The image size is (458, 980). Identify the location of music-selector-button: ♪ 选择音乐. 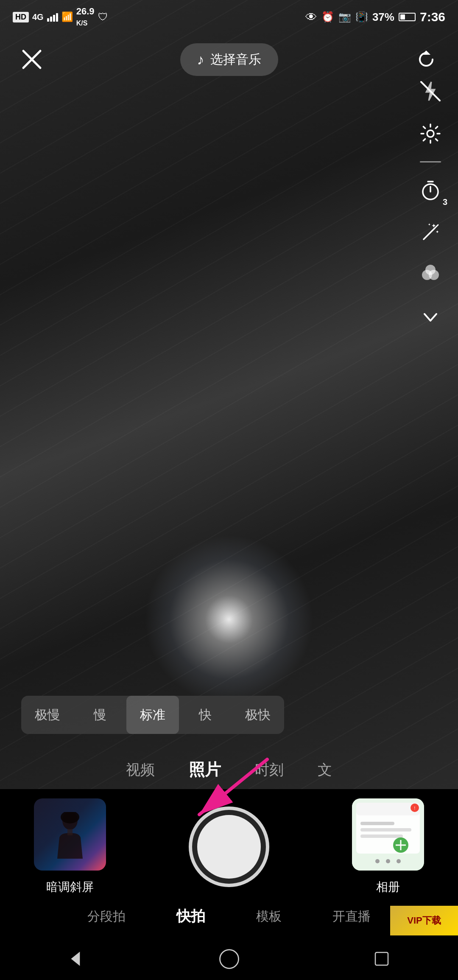
(229, 59).